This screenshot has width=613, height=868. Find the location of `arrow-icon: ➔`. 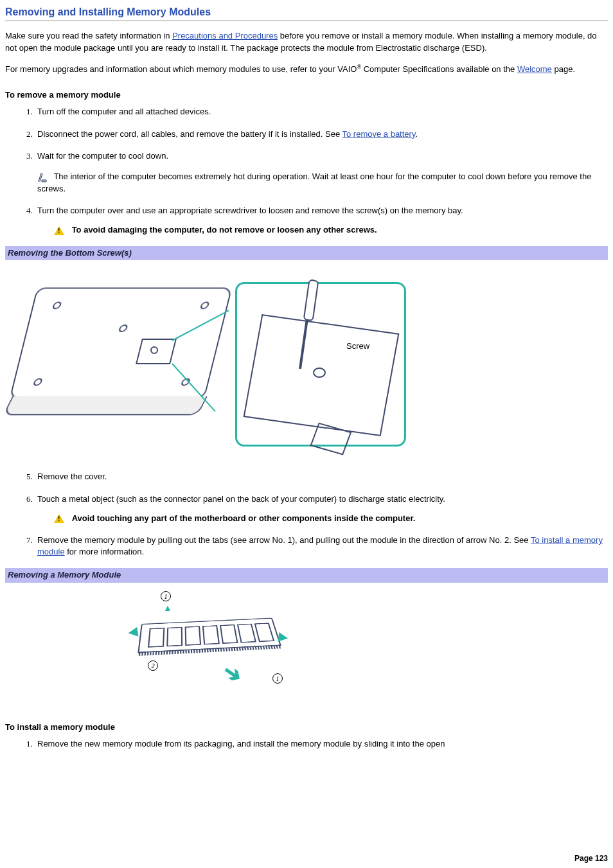

arrow-icon: ➔ is located at coordinates (233, 673).